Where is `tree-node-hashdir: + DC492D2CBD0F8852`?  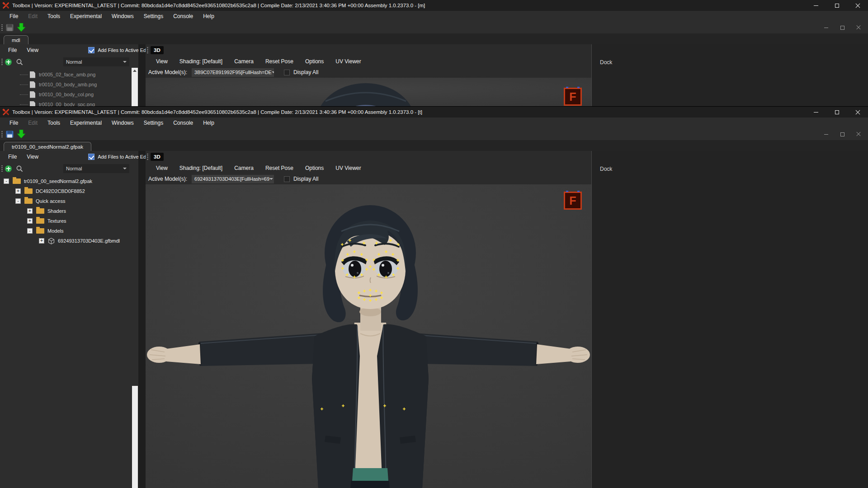 tree-node-hashdir: + DC492D2CBD0F8852 is located at coordinates (69, 191).